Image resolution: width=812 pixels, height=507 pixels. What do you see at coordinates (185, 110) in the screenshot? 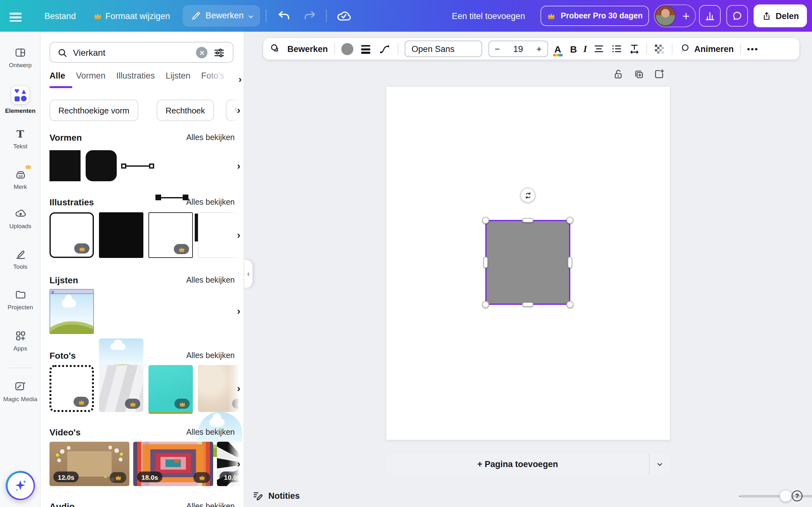
I see `chip-rechthoek: Rechthoek` at bounding box center [185, 110].